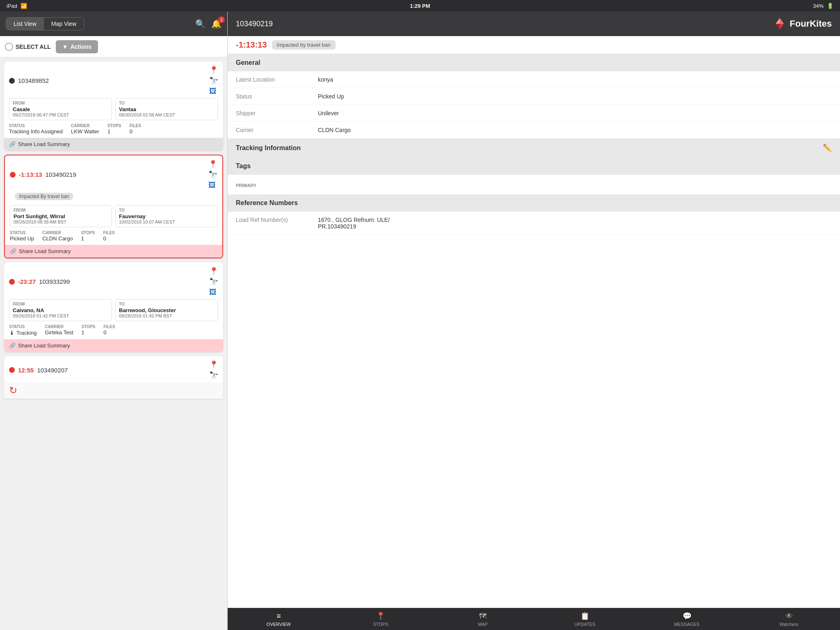  Describe the element at coordinates (585, 616) in the screenshot. I see `updates-icon: 📋` at that location.